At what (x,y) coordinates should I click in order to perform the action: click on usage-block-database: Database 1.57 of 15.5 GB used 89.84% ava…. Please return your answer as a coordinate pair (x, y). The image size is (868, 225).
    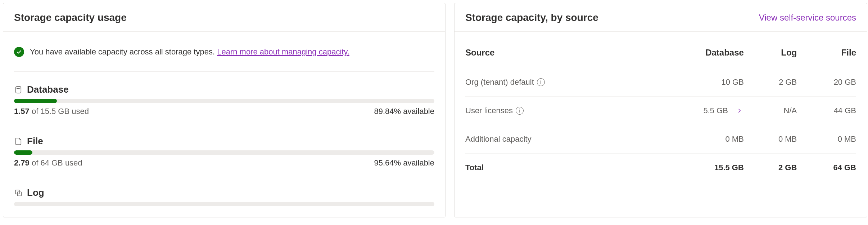
    Looking at the image, I should click on (224, 94).